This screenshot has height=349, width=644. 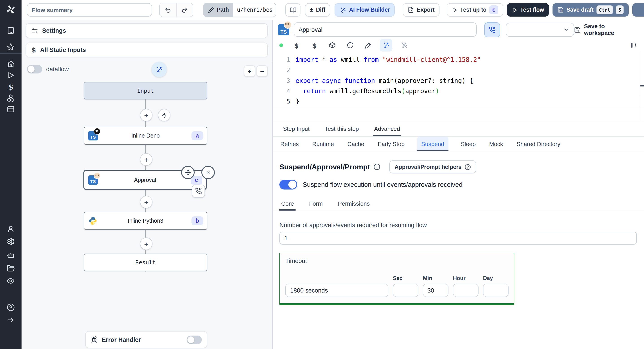 What do you see at coordinates (164, 115) in the screenshot?
I see `insert-trigger-button` at bounding box center [164, 115].